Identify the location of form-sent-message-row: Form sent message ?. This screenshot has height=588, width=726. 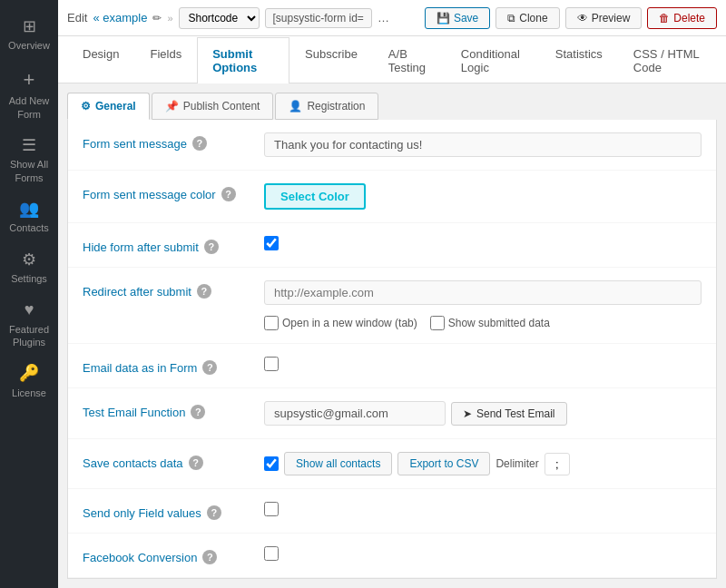
(392, 145).